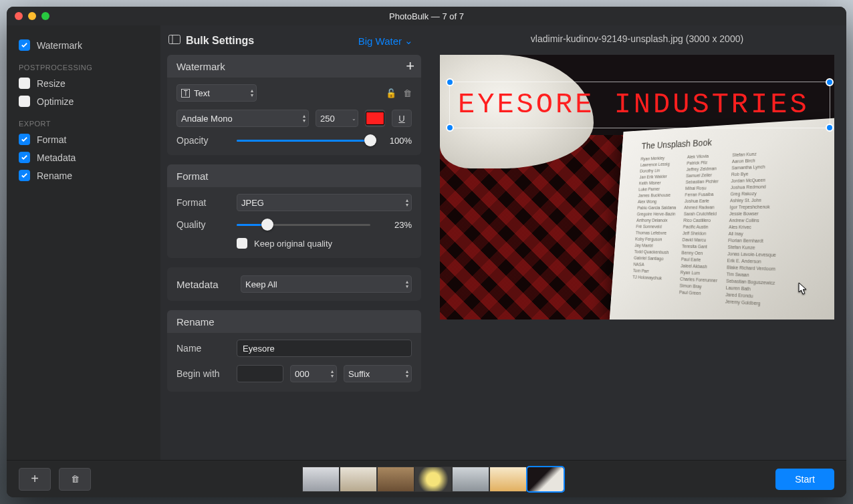 This screenshot has width=853, height=504. What do you see at coordinates (203, 374) in the screenshot?
I see `begin-with-label: Begin with` at bounding box center [203, 374].